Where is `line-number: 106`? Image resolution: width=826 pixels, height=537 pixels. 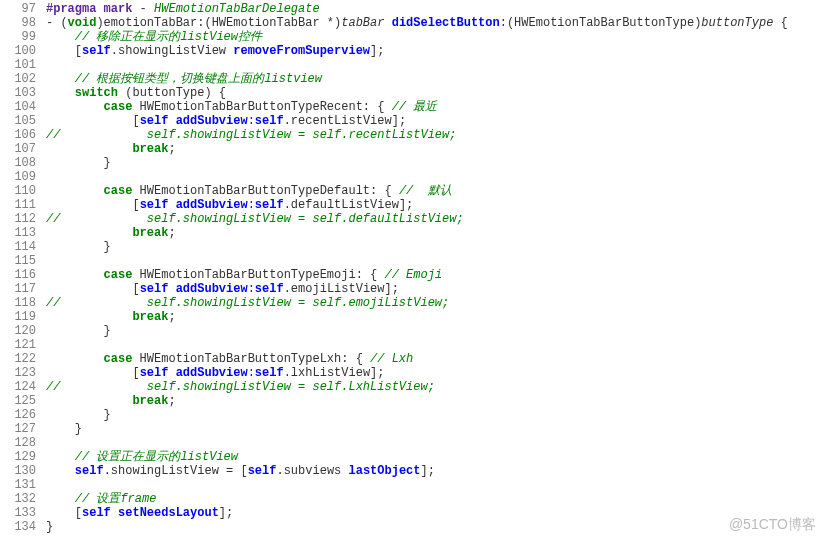 line-number: 106 is located at coordinates (18, 135).